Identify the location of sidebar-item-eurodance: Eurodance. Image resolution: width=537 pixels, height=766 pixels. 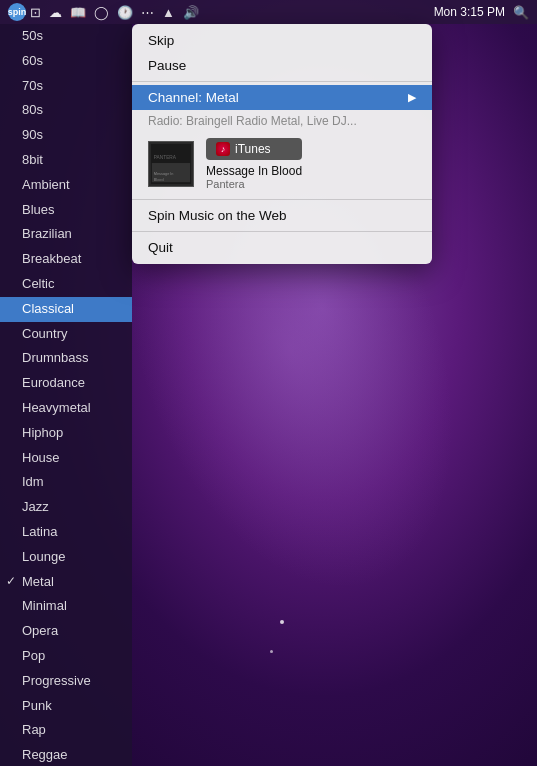
(66, 384).